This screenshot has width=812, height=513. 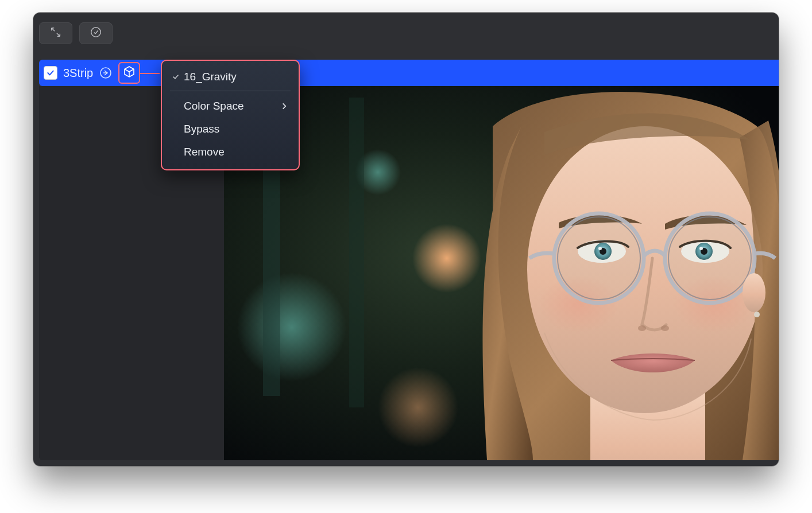 What do you see at coordinates (284, 106) in the screenshot?
I see `chevron-right-icon` at bounding box center [284, 106].